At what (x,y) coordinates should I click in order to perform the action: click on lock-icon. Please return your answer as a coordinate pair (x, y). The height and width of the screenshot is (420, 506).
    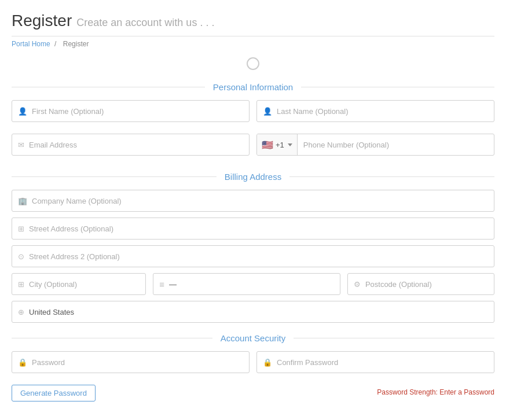
    Looking at the image, I should click on (23, 362).